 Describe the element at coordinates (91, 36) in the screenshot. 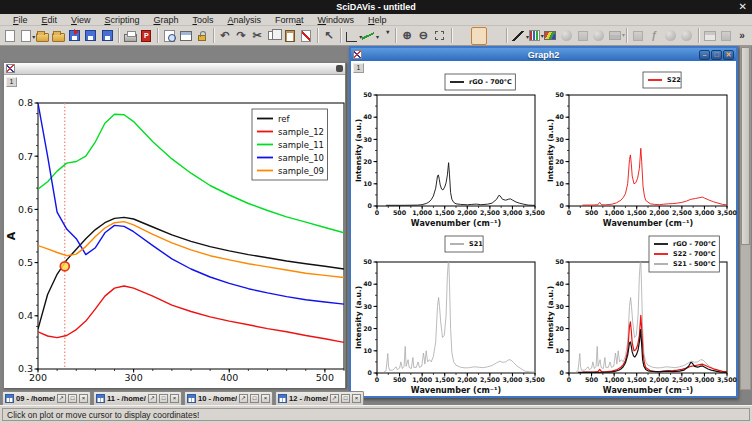

I see `save-project-icon` at that location.